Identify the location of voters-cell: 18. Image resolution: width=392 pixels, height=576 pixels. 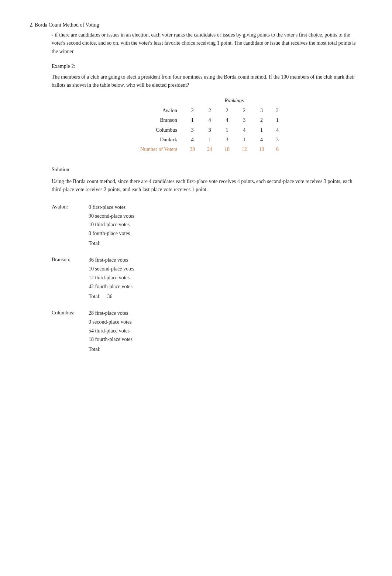
(227, 149).